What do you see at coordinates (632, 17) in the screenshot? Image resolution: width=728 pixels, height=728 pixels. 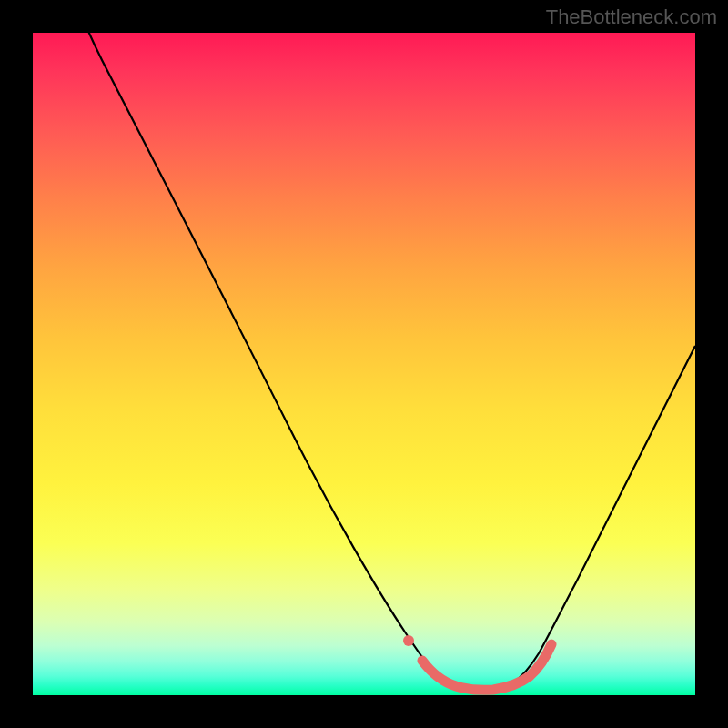 I see `watermark-text: TheBottleneck.com` at bounding box center [632, 17].